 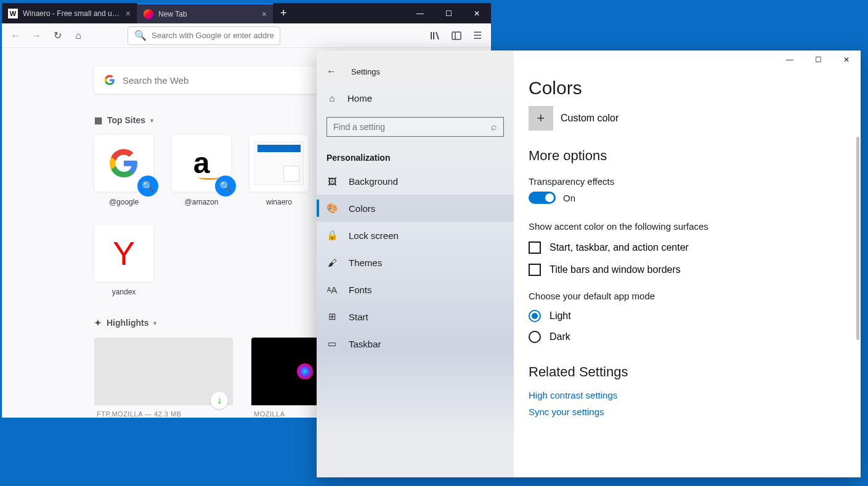 I want to click on top-site-google: 🔍 @google, so click(x=124, y=171).